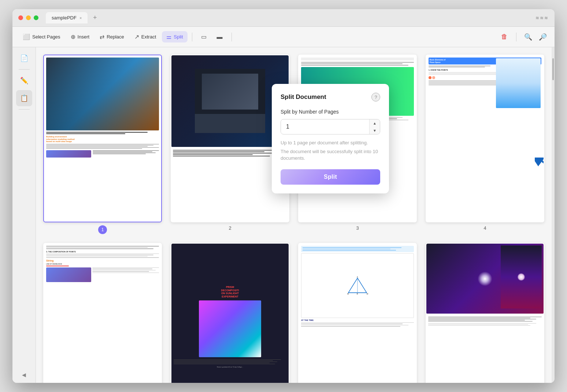 The width and height of the screenshot is (567, 392). I want to click on triangle-diagram: B M M A, so click(357, 285).